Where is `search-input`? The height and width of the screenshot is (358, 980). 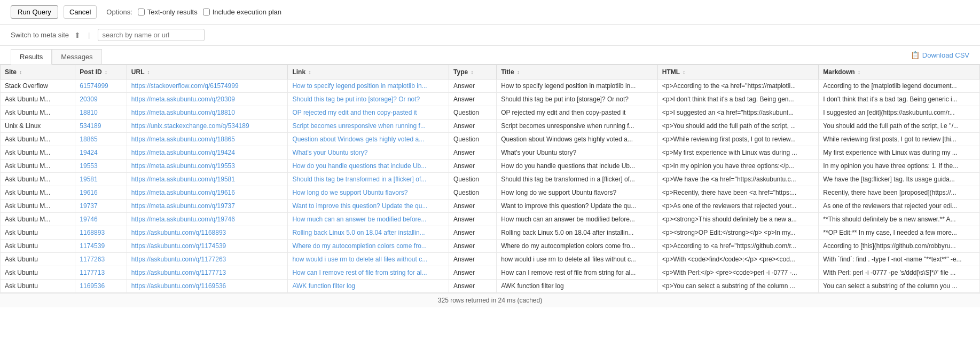
search-input is located at coordinates (151, 35).